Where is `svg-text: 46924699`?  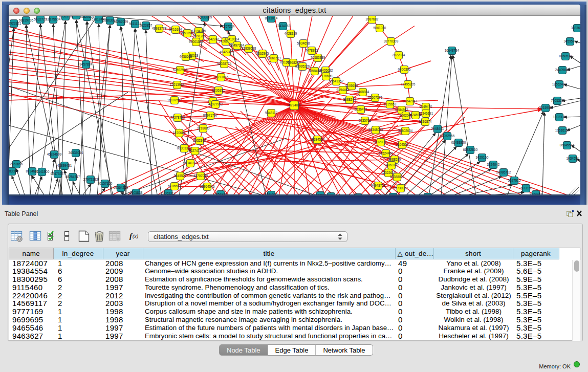 svg-text: 46924699 is located at coordinates (54, 155).